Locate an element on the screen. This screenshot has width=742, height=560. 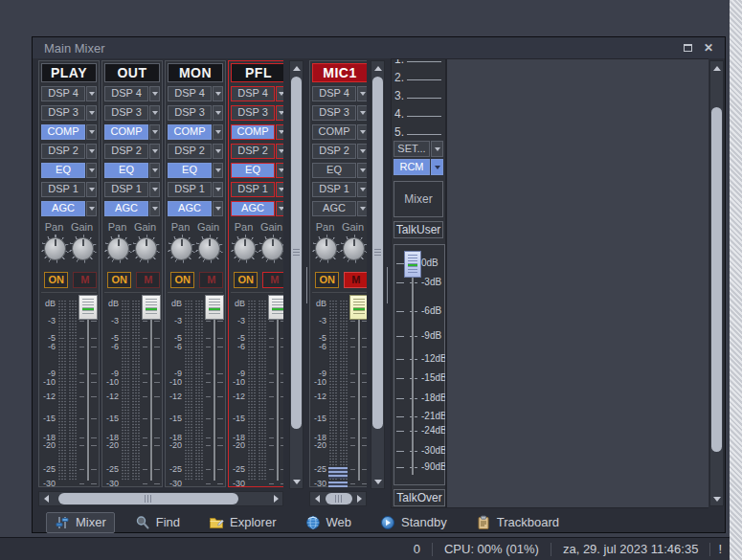
taskbar-button-explorer: Explorer is located at coordinates (242, 523).